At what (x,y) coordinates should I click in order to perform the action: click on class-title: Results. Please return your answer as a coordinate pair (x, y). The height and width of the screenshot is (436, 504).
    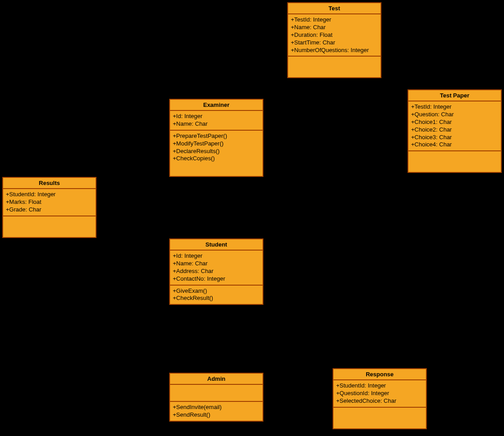
    Looking at the image, I should click on (49, 183).